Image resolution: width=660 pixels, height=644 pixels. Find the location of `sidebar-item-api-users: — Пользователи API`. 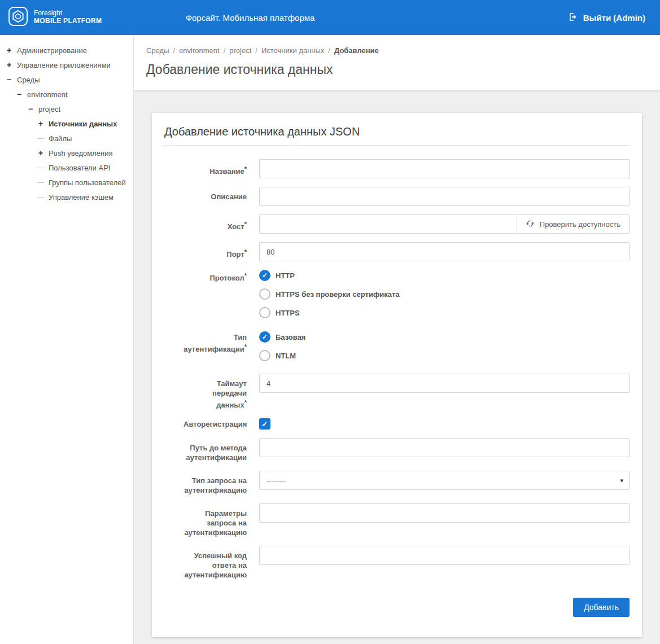

sidebar-item-api-users: — Пользователи API is located at coordinates (67, 168).